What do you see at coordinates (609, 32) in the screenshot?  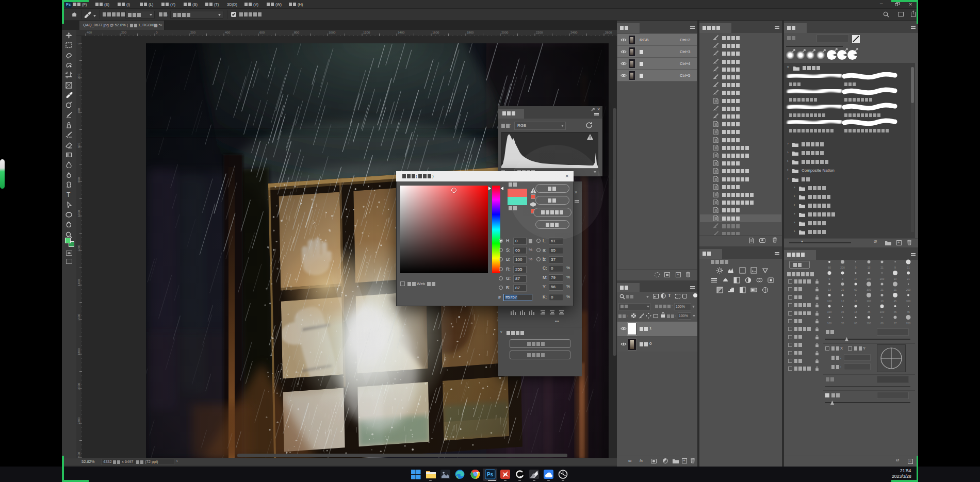 I see `svg-text: 2600` at bounding box center [609, 32].